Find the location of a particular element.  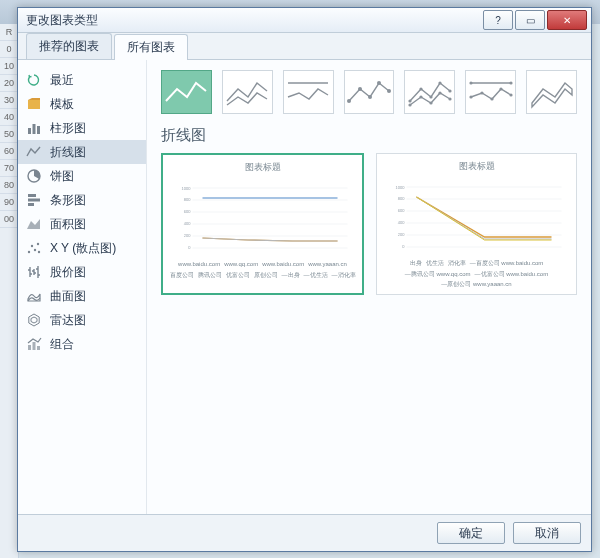

tab-all-charts: 所有图表 is located at coordinates (151, 47).